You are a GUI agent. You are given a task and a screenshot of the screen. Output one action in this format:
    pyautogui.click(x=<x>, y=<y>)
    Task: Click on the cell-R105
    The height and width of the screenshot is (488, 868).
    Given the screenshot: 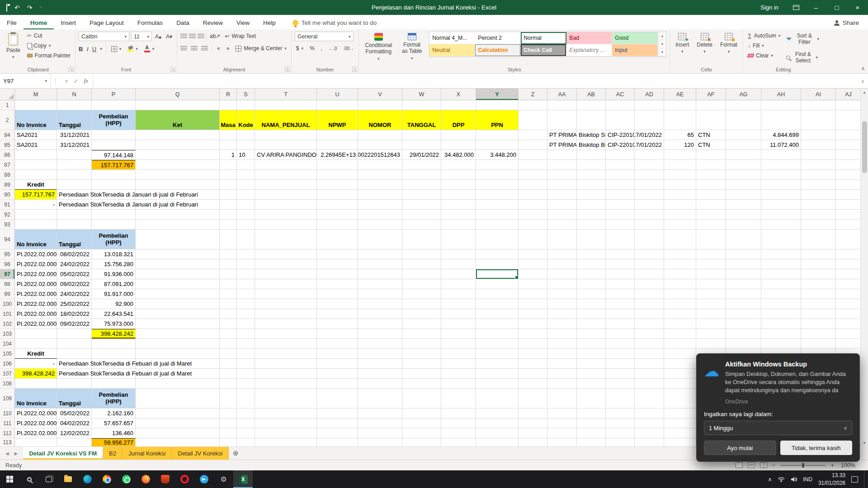 What is the action you would take?
    pyautogui.click(x=228, y=354)
    